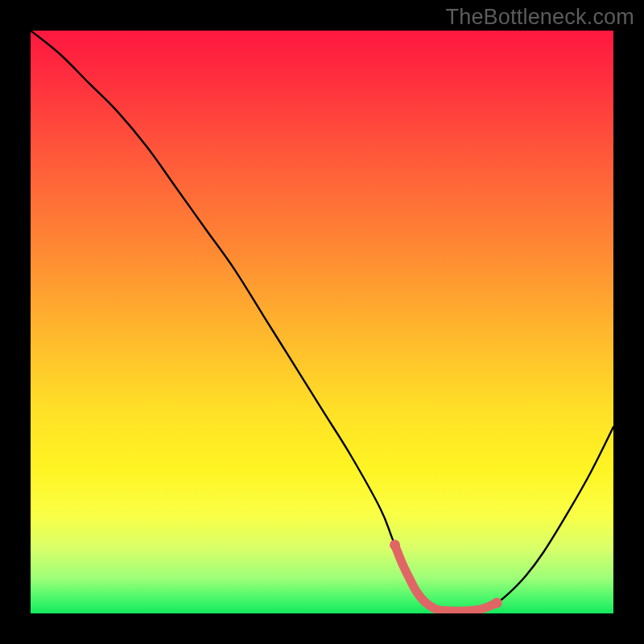  What do you see at coordinates (539, 18) in the screenshot?
I see `watermark-text: TheBottleneck.com` at bounding box center [539, 18].